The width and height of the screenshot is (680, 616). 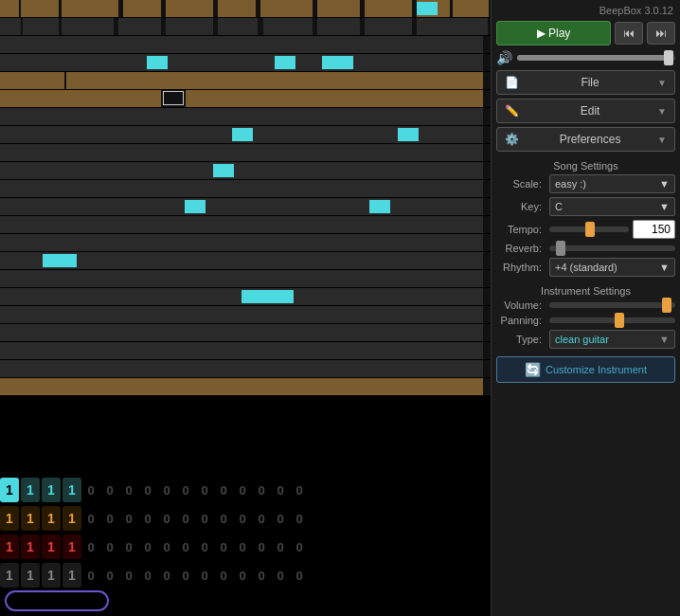 What do you see at coordinates (612, 339) in the screenshot?
I see `type-control: clean guitar ▼` at bounding box center [612, 339].